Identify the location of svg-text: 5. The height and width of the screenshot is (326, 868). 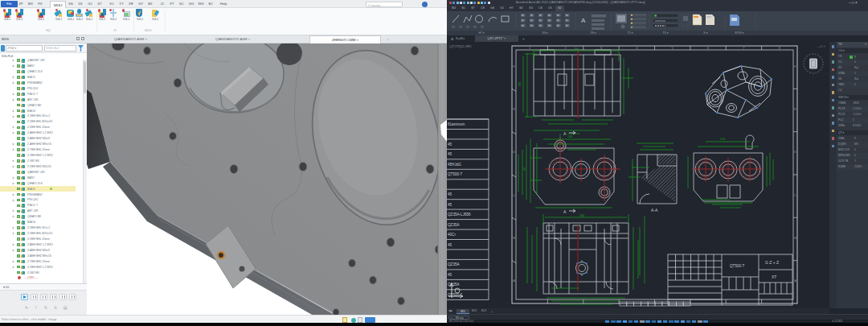
(674, 48).